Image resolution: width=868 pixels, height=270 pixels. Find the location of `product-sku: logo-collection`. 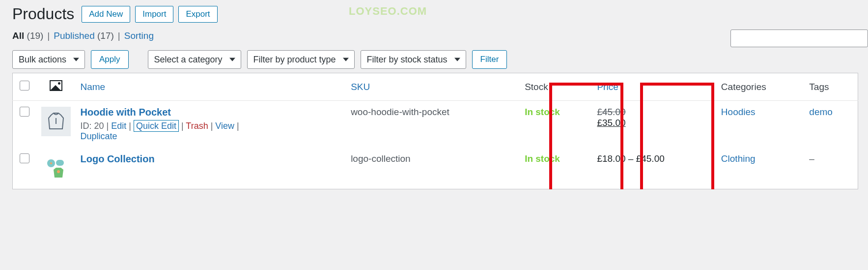

product-sku: logo-collection is located at coordinates (433, 168).